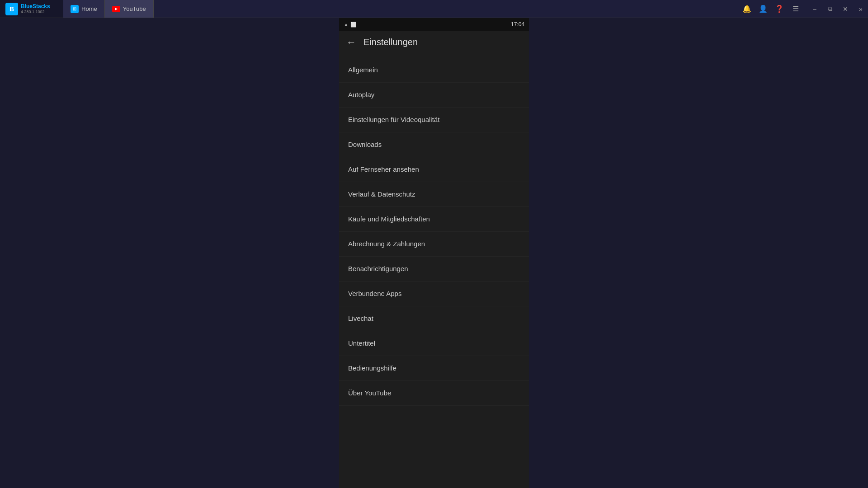 This screenshot has height=488, width=868. I want to click on settings-item-label-videoqualitaet: Einstellungen für Videoqualität, so click(394, 119).